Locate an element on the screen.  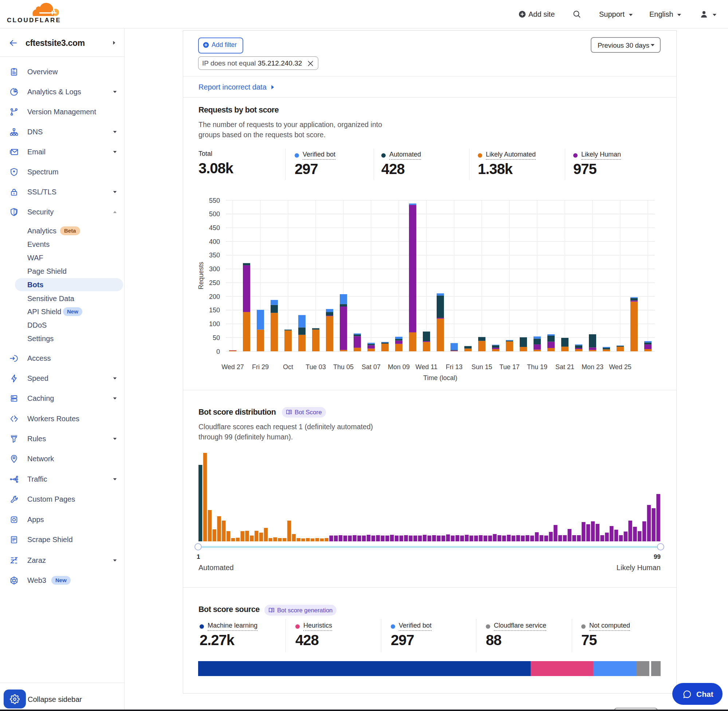
svg-text: 400 is located at coordinates (214, 242).